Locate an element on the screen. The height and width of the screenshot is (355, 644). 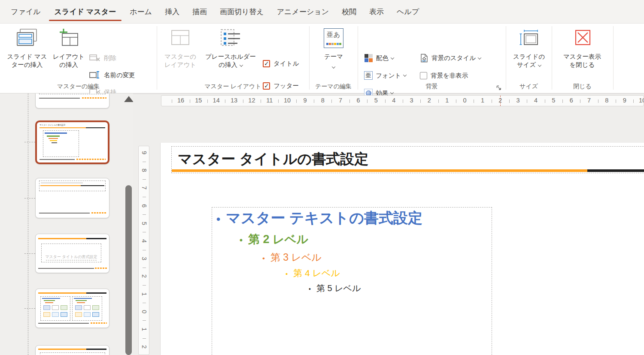
ruler-number: 7 is located at coordinates (340, 100).